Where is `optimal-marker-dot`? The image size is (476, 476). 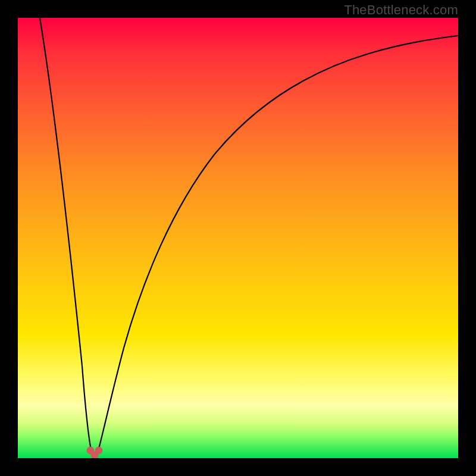
optimal-marker-dot is located at coordinates (99, 450).